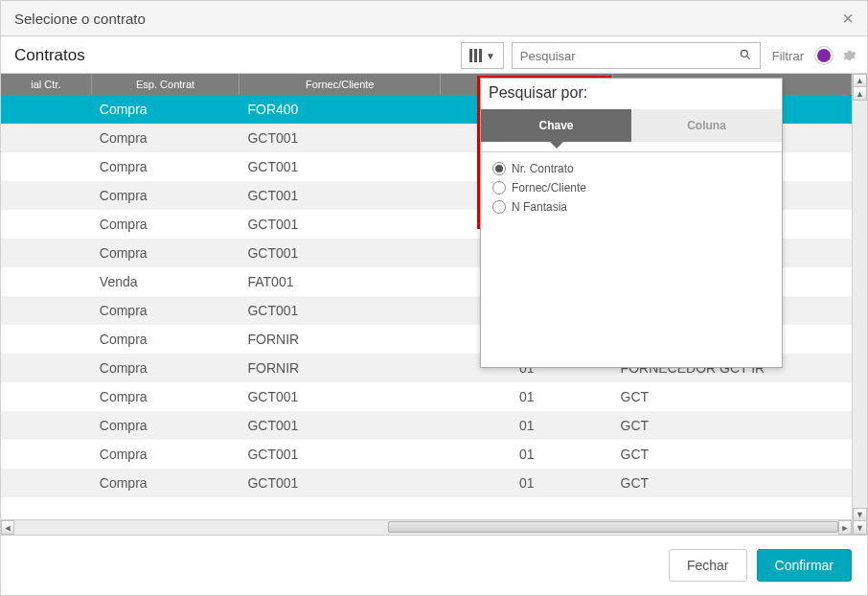  I want to click on hscroll-thumb, so click(613, 527).